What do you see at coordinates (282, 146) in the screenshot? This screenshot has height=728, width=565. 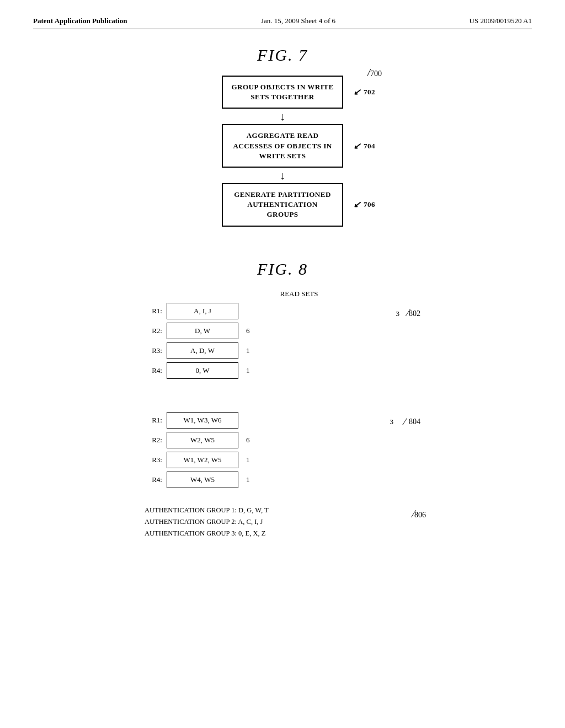 I see `flow-box-704: AGGREGATE READ ACCESSES OF OBJECTS IN WR…` at bounding box center [282, 146].